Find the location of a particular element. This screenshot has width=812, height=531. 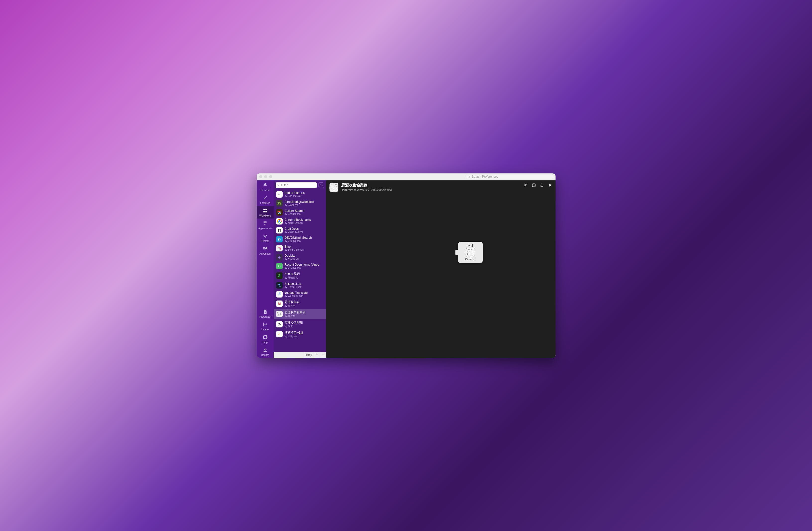

workflow-list: ✓Add to TickTickby Carl MercierJSAlfredN… is located at coordinates (300, 271).